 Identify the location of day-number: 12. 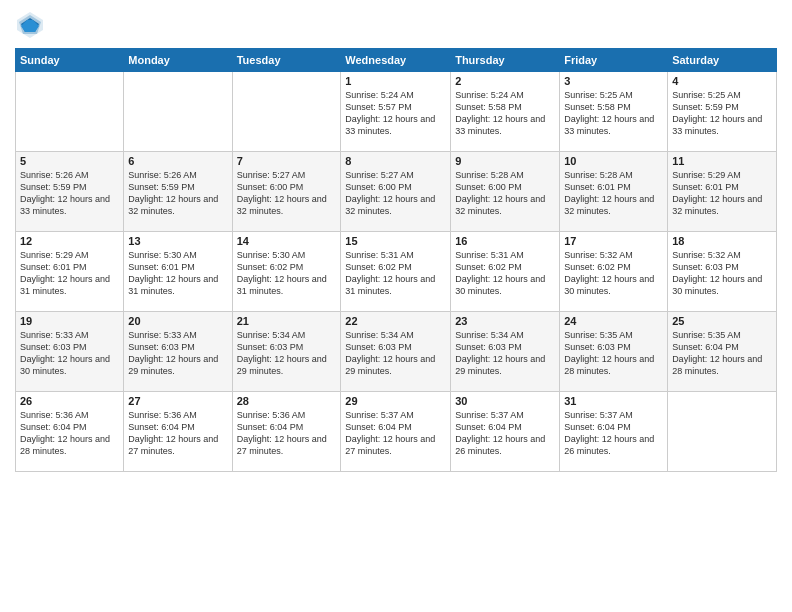
(70, 241).